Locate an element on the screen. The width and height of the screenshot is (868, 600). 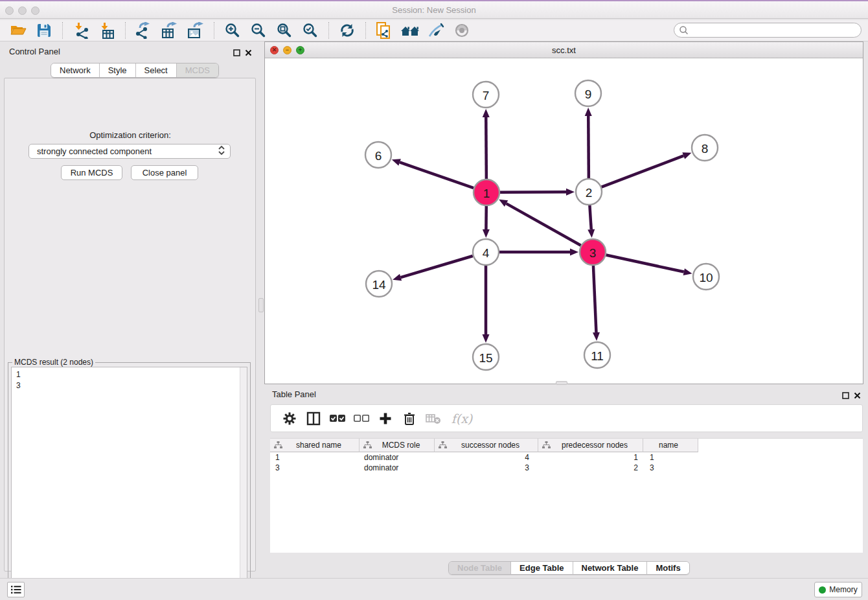
graph-node-label: 9 is located at coordinates (588, 95).